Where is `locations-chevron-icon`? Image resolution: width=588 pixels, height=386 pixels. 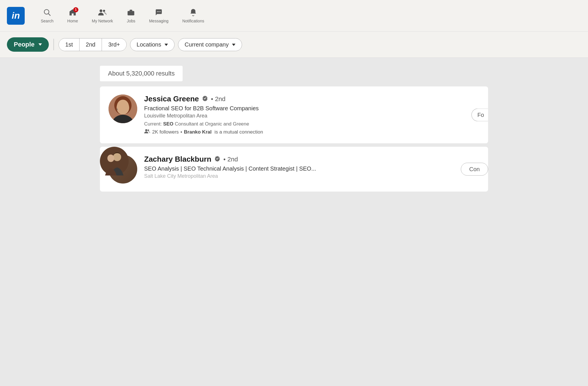 locations-chevron-icon is located at coordinates (166, 45).